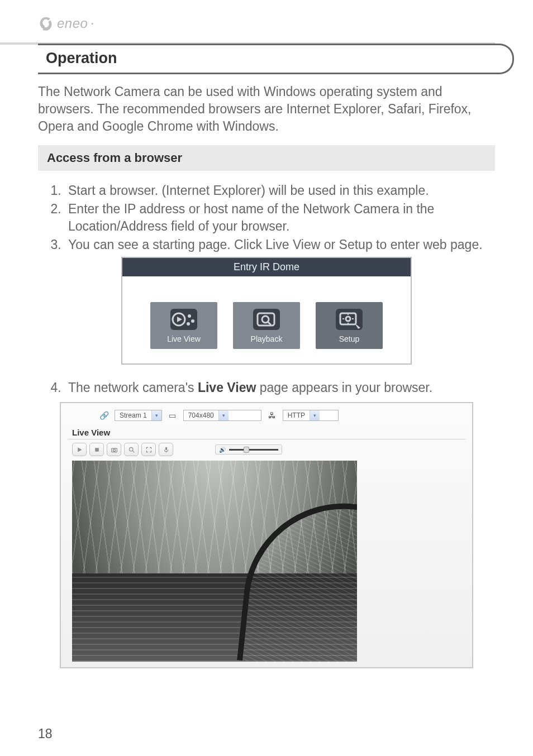  What do you see at coordinates (97, 449) in the screenshot?
I see `stop-button` at bounding box center [97, 449].